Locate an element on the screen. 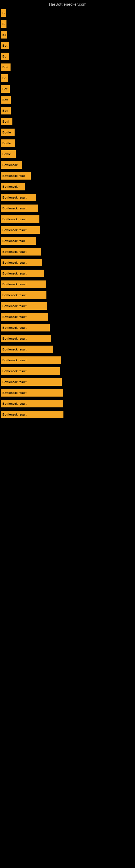 The width and height of the screenshot is (135, 868). bar-row: Bottleneck is located at coordinates (68, 165).